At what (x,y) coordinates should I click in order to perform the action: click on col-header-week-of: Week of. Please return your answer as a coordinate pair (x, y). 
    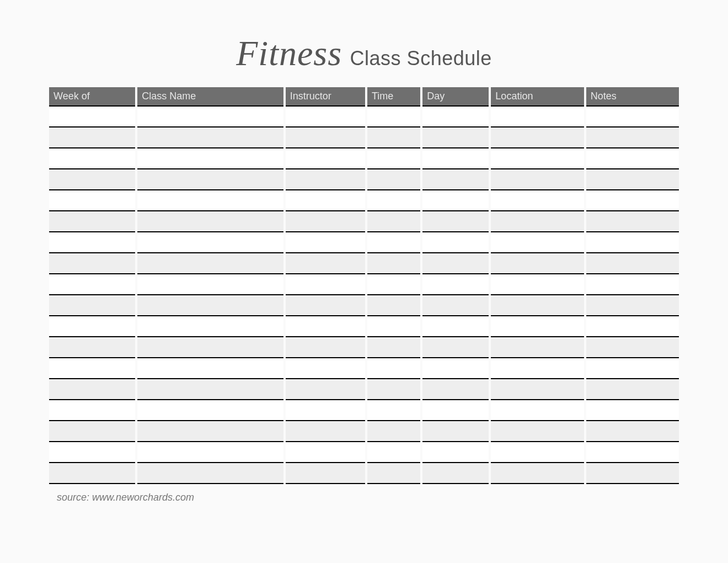
    Looking at the image, I should click on (92, 97).